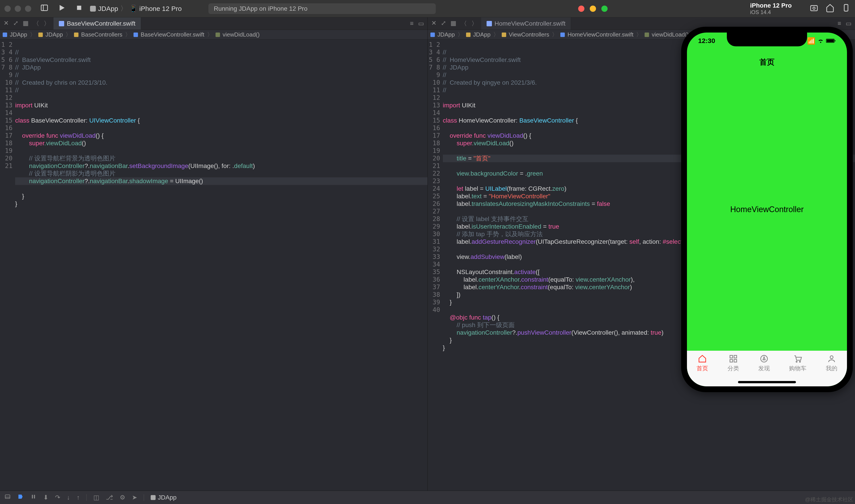 Image resolution: width=855 pixels, height=504 pixels. Describe the element at coordinates (18, 9) in the screenshot. I see `minimize-window-icon` at that location.